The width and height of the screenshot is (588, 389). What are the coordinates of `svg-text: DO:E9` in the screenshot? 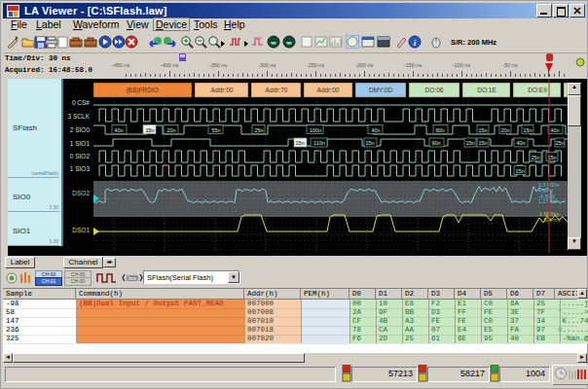 It's located at (537, 89).